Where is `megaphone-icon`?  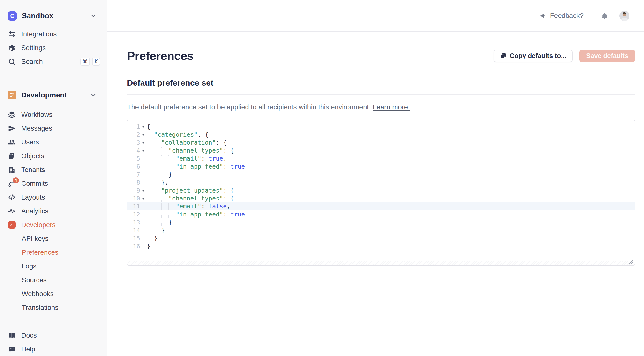
megaphone-icon is located at coordinates (543, 16).